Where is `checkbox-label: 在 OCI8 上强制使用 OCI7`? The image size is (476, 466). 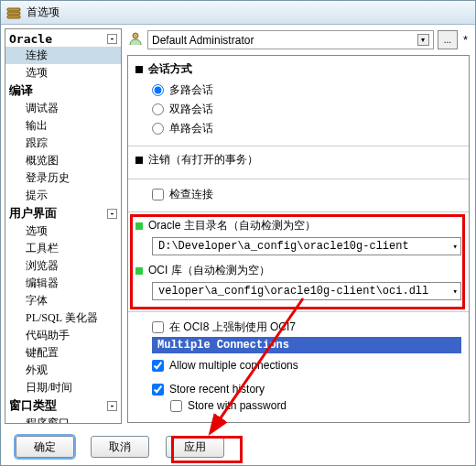
checkbox-label: 在 OCI8 上强制使用 OCI7 is located at coordinates (233, 328).